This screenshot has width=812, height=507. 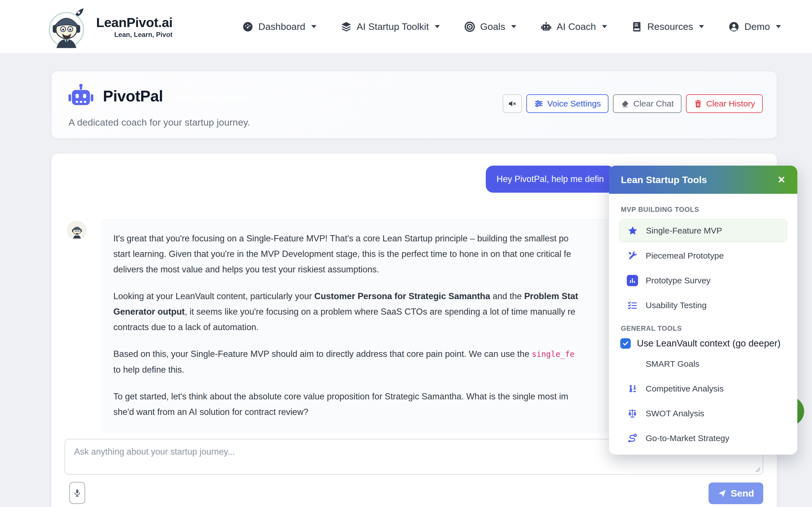 What do you see at coordinates (757, 27) in the screenshot?
I see `nav-item-label: Demo` at bounding box center [757, 27].